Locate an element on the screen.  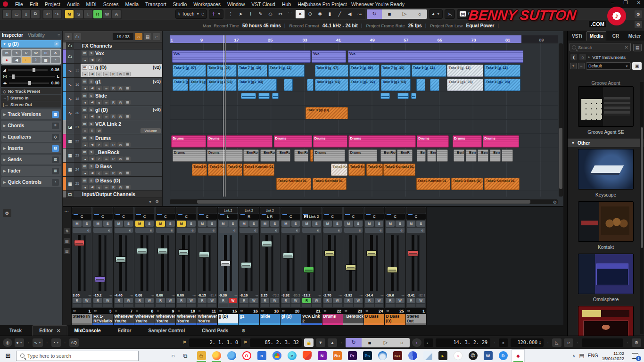
tool-button: I is located at coordinates (251, 14).